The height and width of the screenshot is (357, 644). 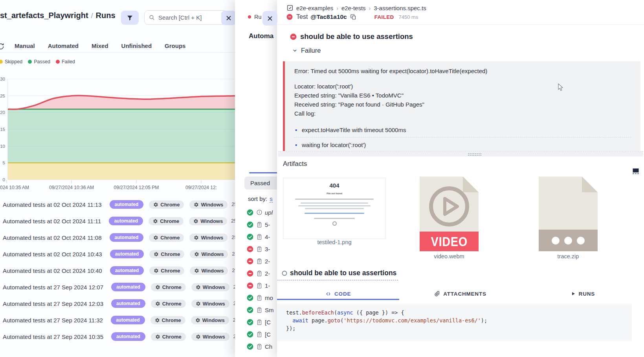 I want to click on call-log-item: waiting for locator(':root'), so click(x=463, y=144).